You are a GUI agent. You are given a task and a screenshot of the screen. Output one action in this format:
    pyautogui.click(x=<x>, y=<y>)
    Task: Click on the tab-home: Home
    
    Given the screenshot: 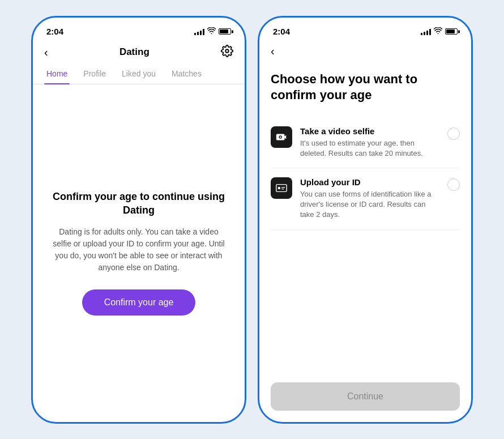 What is the action you would take?
    pyautogui.click(x=57, y=74)
    